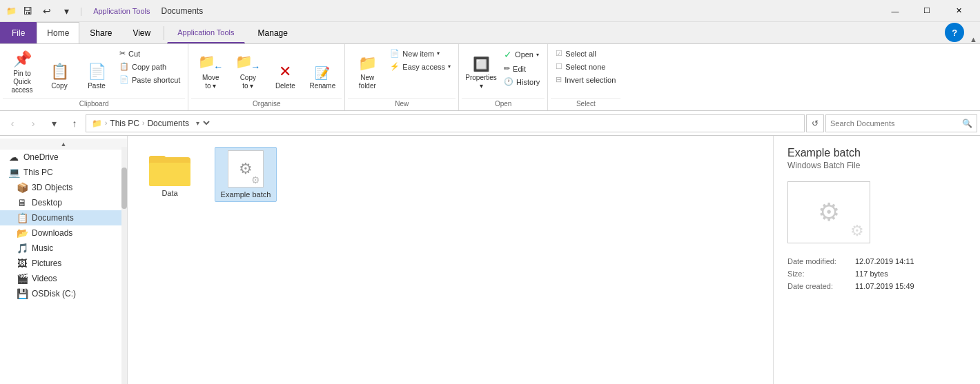  I want to click on title-bar-title: Documents, so click(181, 11).